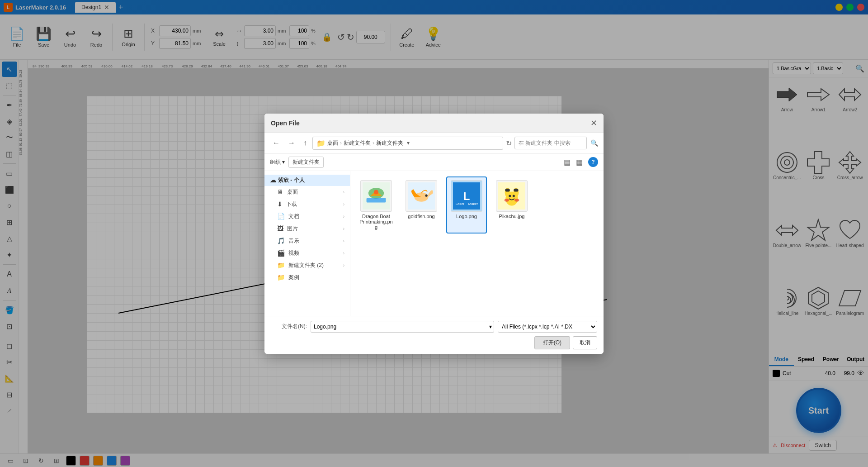  I want to click on forward-btn: →, so click(292, 143).